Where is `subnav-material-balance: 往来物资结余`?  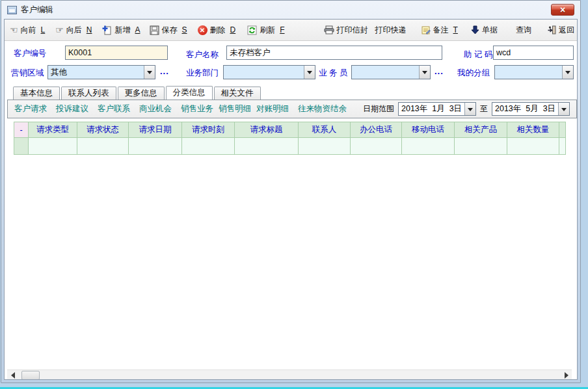
subnav-material-balance: 往来物资结余 is located at coordinates (323, 109).